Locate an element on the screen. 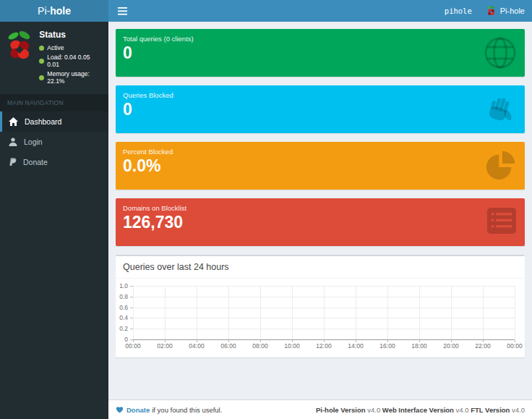 The height and width of the screenshot is (419, 532). chart-title: Queries over last 24 hours is located at coordinates (320, 268).